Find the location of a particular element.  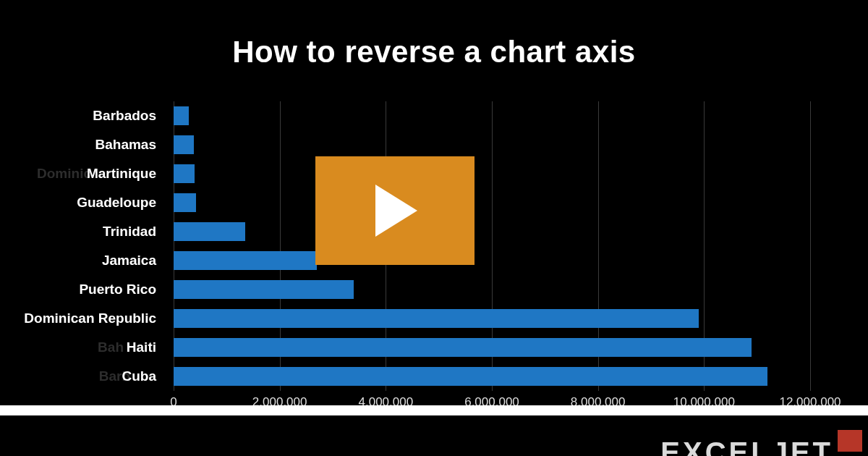

y-tick-label: Trinidad is located at coordinates (83, 232).